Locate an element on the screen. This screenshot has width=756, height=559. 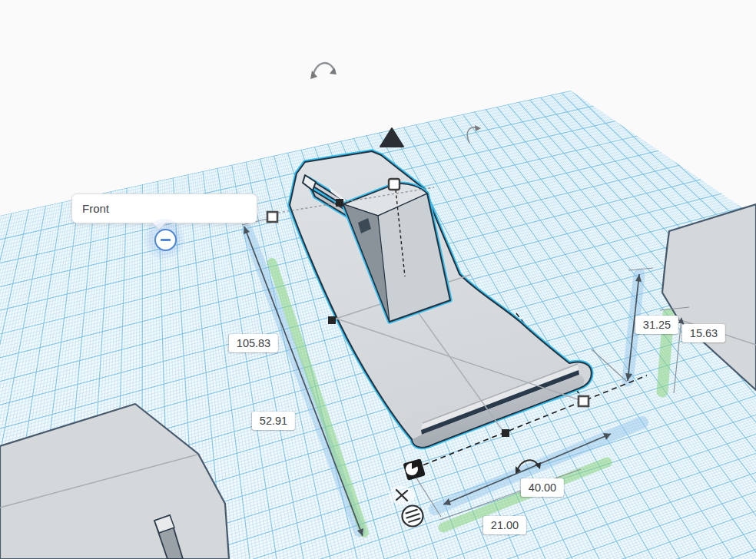
tooltip-label: Front is located at coordinates (164, 209).